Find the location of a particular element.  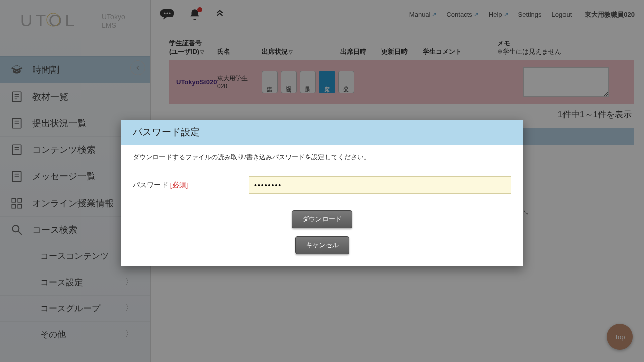

download-button: ダウンロード is located at coordinates (322, 219).